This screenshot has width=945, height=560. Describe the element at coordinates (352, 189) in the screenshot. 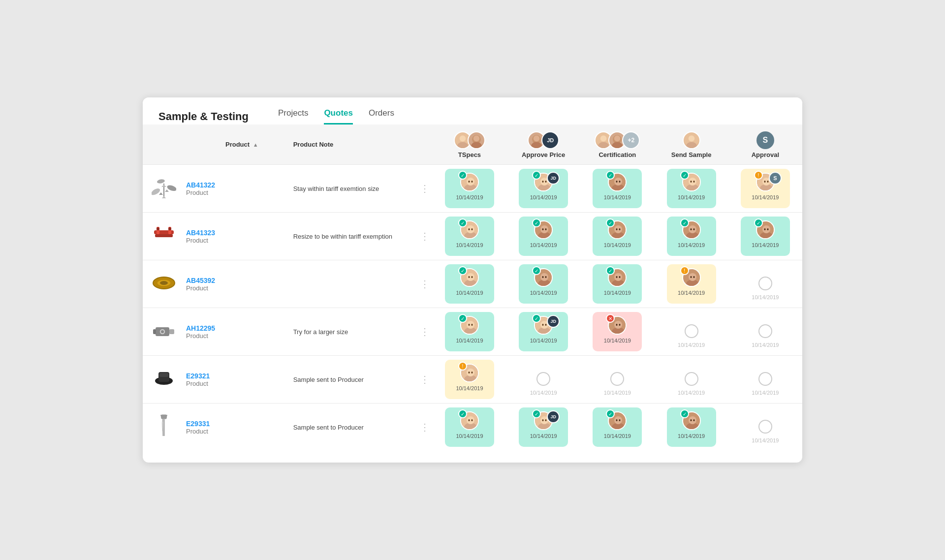

I see `product-note: Stay within tariff exemtion size` at that location.